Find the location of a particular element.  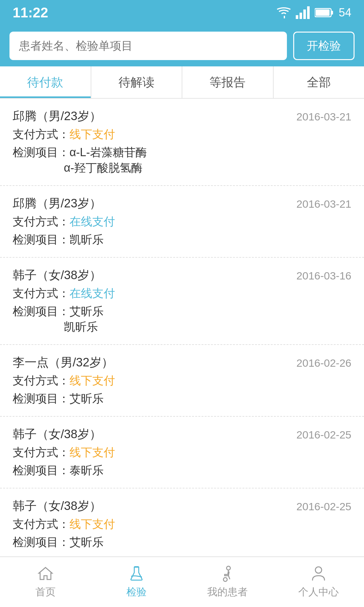

item-details: 邱腾（男/23岁） 支付方式：在线支付 检测项目：凯昕乐 is located at coordinates (155, 221).